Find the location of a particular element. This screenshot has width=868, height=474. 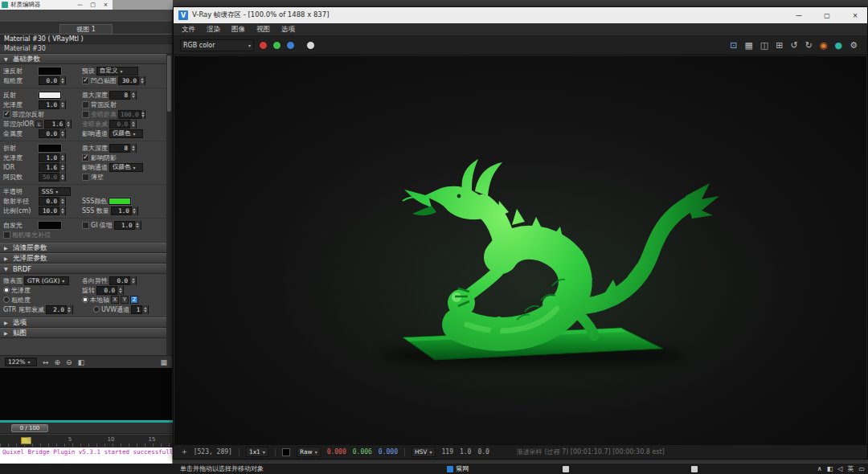

ime-indicator: 英 is located at coordinates (850, 469).